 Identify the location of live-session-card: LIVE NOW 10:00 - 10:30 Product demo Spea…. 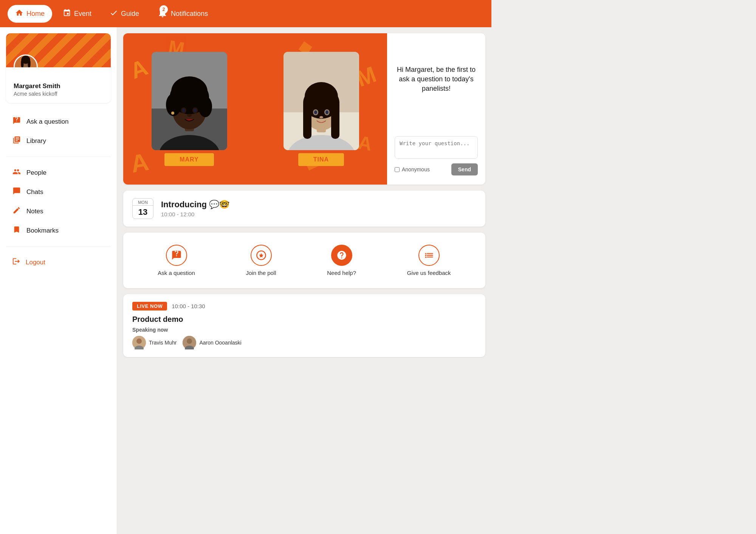
(304, 326).